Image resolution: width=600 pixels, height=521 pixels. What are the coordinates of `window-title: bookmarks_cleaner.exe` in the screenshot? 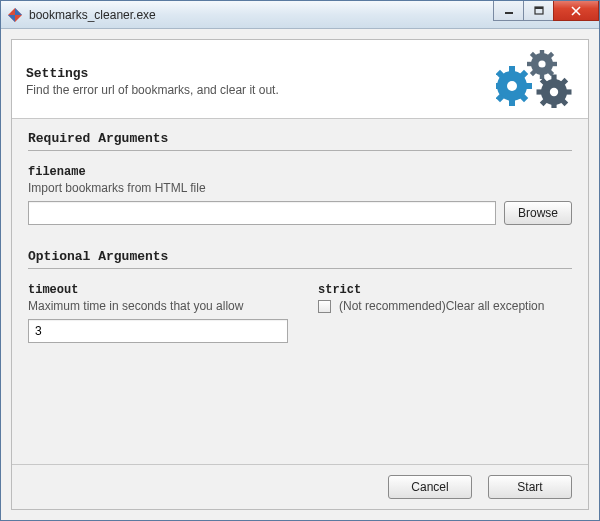 It's located at (92, 15).